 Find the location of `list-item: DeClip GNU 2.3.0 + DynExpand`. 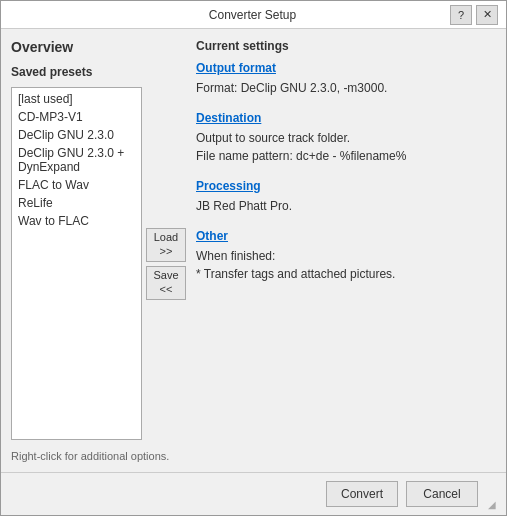

list-item: DeClip GNU 2.3.0 + DynExpand is located at coordinates (76, 160).